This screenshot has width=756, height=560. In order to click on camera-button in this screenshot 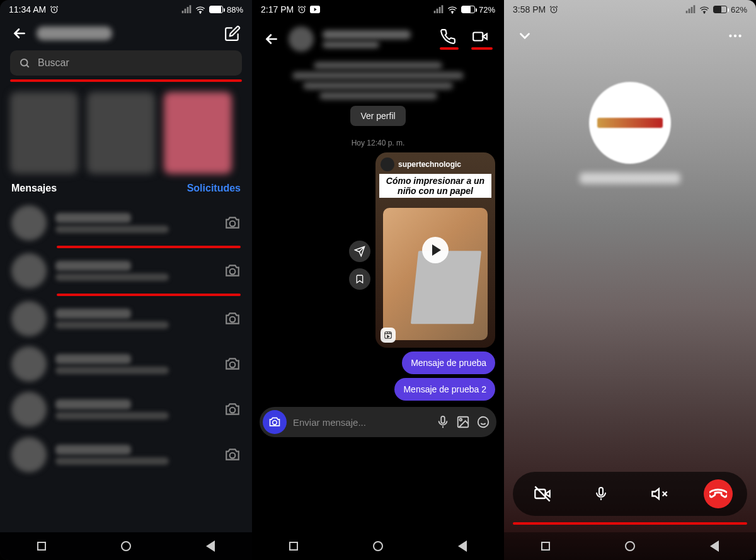, I will do `click(275, 422)`.